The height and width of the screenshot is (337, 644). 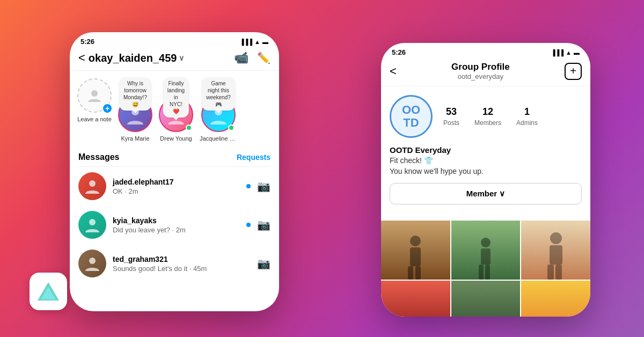 What do you see at coordinates (133, 58) in the screenshot?
I see `dm-username: okay_kaiden_459` at bounding box center [133, 58].